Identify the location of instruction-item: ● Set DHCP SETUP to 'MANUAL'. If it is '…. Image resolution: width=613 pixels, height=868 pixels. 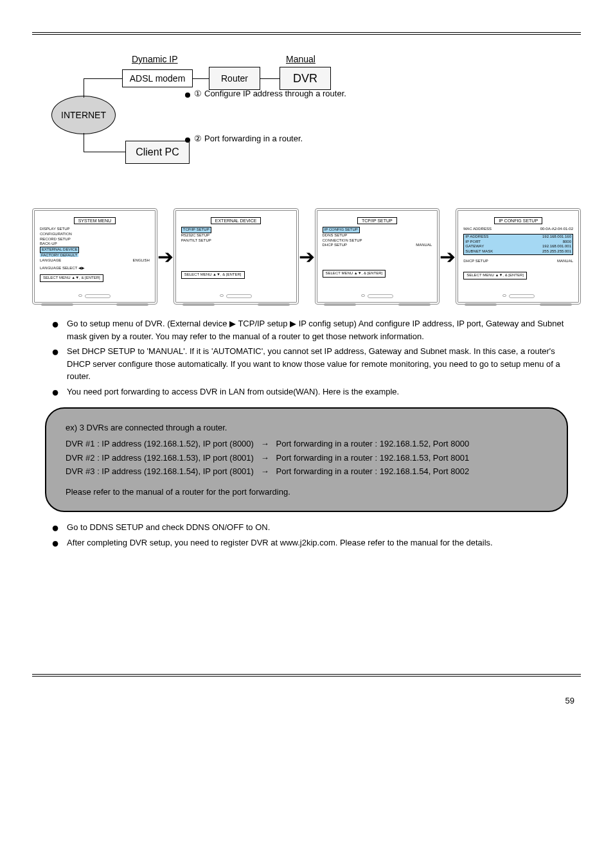
(316, 364).